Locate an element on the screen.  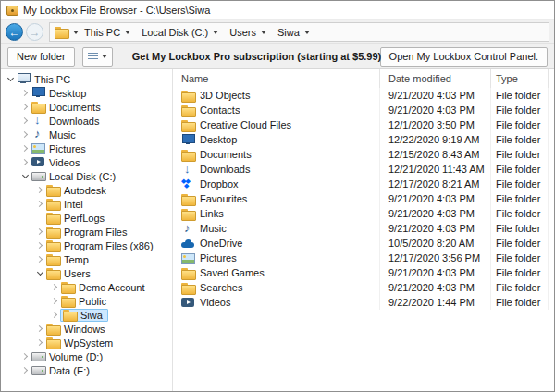
file-row-creative-cloud-files: Creative Cloud Files 12/1/2020 3:50 PM F… is located at coordinates (364, 125).